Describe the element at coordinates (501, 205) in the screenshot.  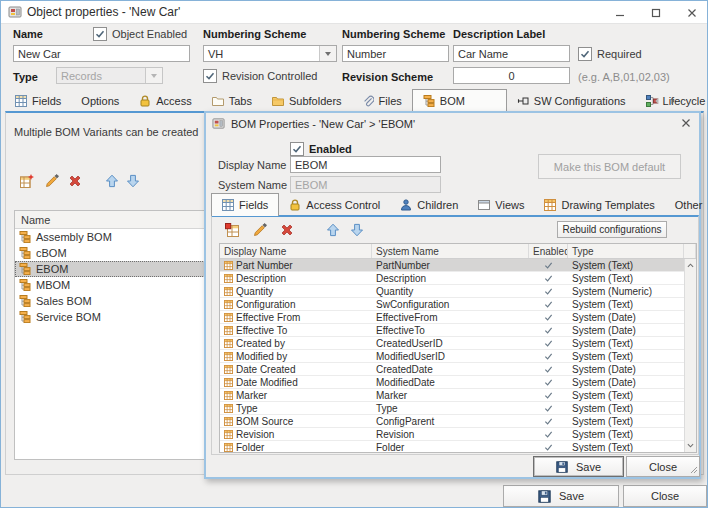
I see `tab-views: Views` at that location.